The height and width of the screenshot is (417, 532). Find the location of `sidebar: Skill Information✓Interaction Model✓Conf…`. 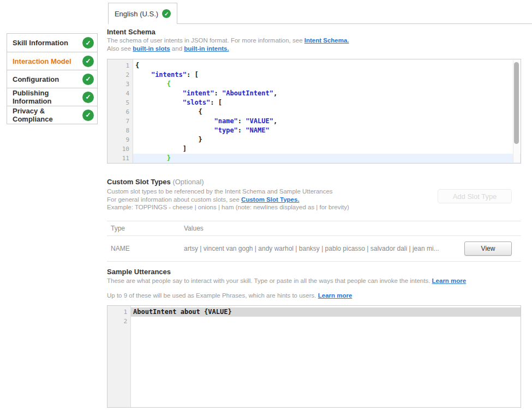

sidebar: Skill Information✓Interaction Model✓Conf… is located at coordinates (52, 78).